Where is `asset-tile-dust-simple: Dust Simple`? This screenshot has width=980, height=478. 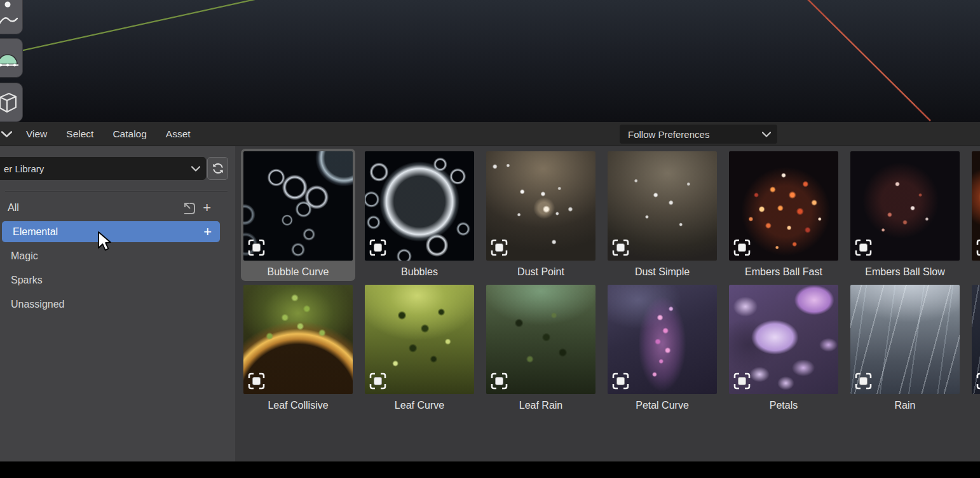 asset-tile-dust-simple: Dust Simple is located at coordinates (662, 215).